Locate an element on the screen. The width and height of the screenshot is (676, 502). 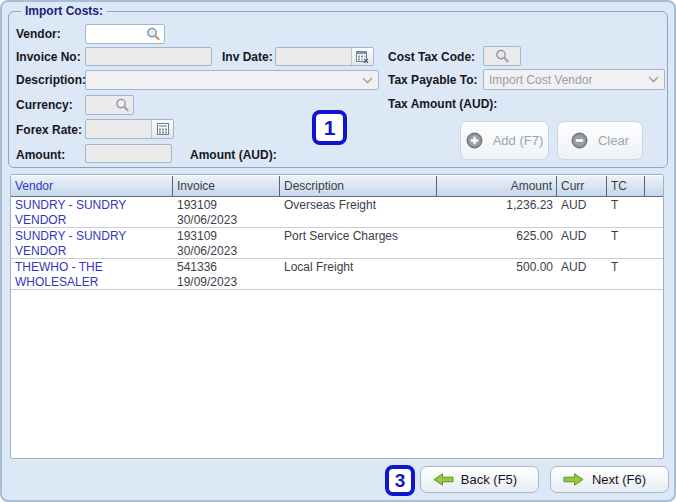
column-header-curr: Curr is located at coordinates (582, 186).